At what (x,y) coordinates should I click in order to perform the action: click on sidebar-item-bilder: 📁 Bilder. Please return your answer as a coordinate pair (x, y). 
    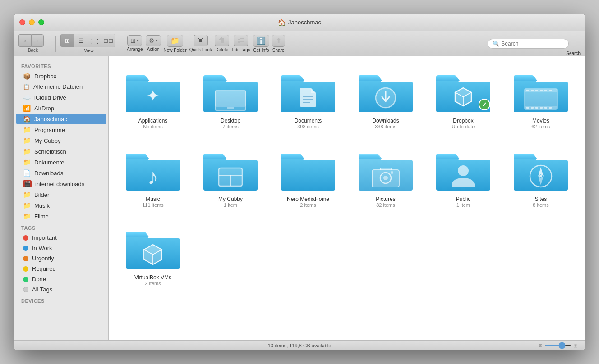
    Looking at the image, I should click on (61, 195).